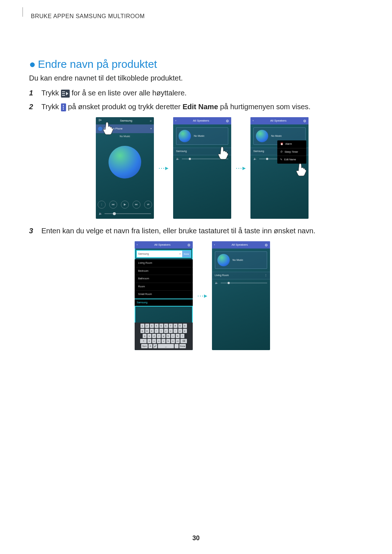 This screenshot has height=554, width=392. What do you see at coordinates (155, 346) in the screenshot?
I see `mic-key: 🎤` at bounding box center [155, 346].